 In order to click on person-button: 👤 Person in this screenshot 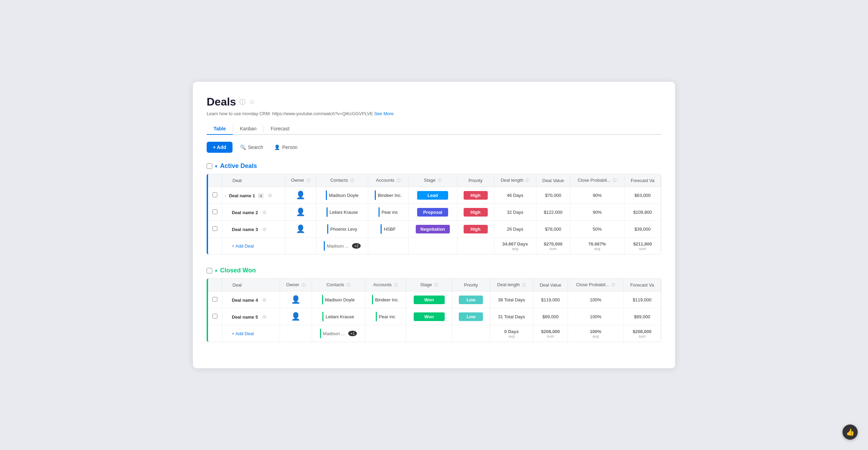, I will do `click(286, 147)`.